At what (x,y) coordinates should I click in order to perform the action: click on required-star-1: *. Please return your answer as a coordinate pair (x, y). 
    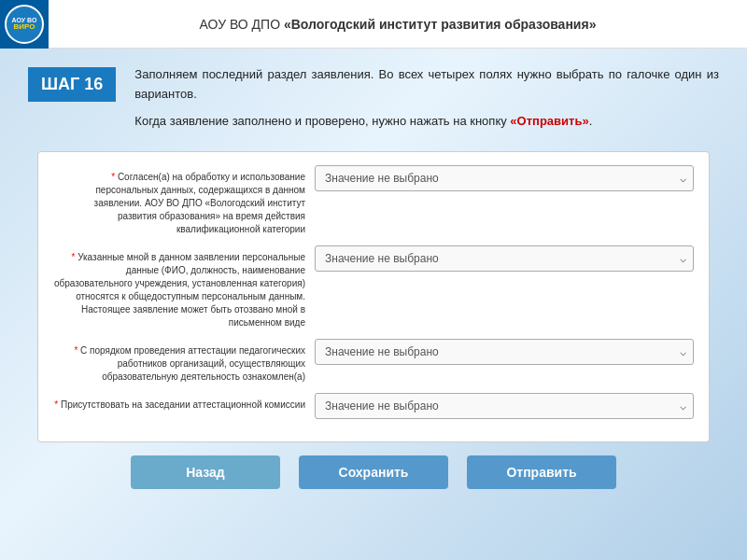
    Looking at the image, I should click on (114, 177).